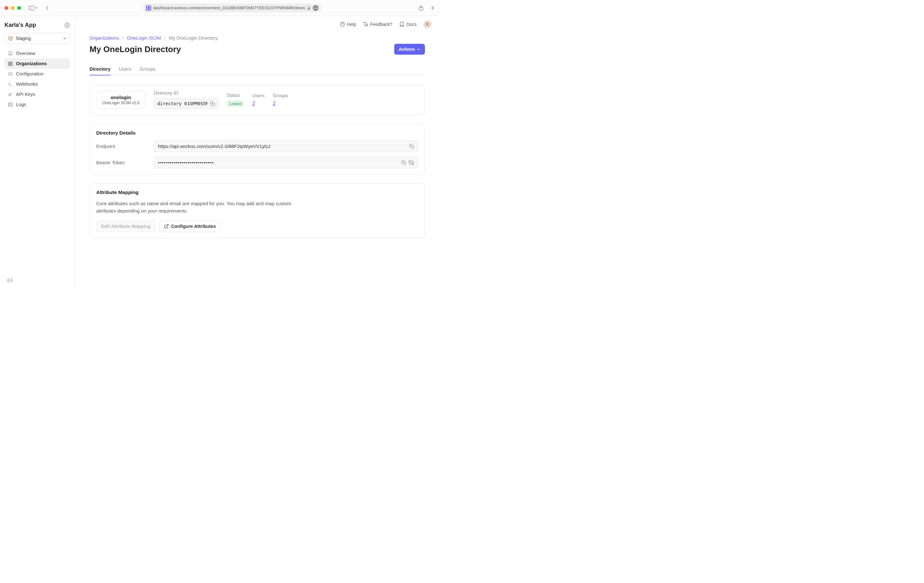  Describe the element at coordinates (280, 104) in the screenshot. I see `groups-count-link: 2` at that location.